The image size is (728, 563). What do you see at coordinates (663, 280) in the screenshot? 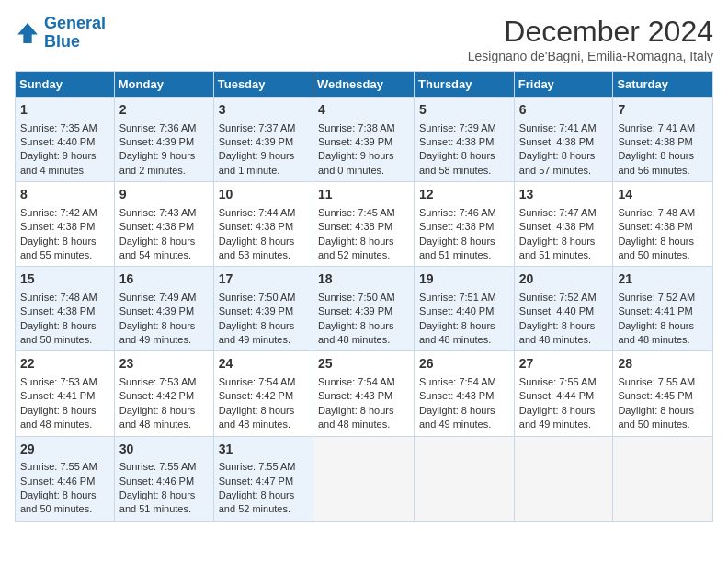
I see `day-number: 21` at bounding box center [663, 280].